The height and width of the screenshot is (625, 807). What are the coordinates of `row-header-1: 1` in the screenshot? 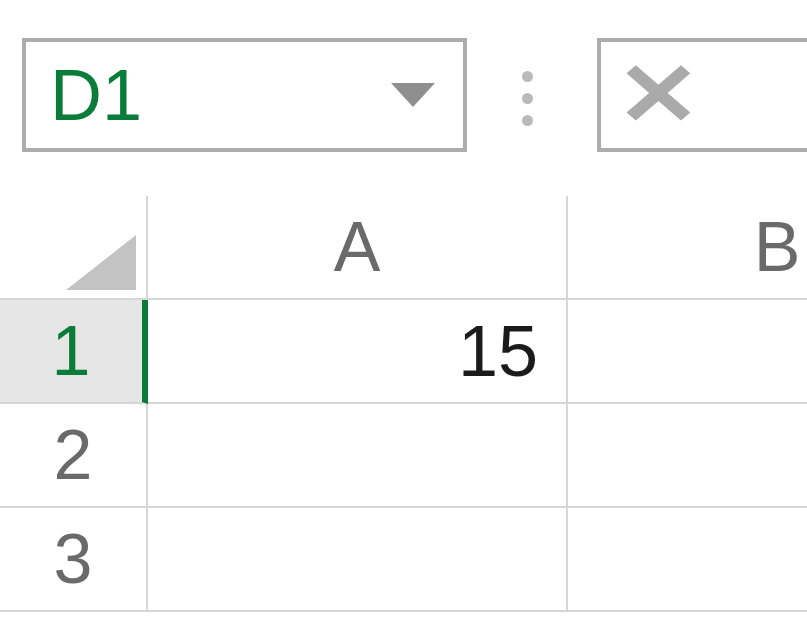 It's located at (74, 352).